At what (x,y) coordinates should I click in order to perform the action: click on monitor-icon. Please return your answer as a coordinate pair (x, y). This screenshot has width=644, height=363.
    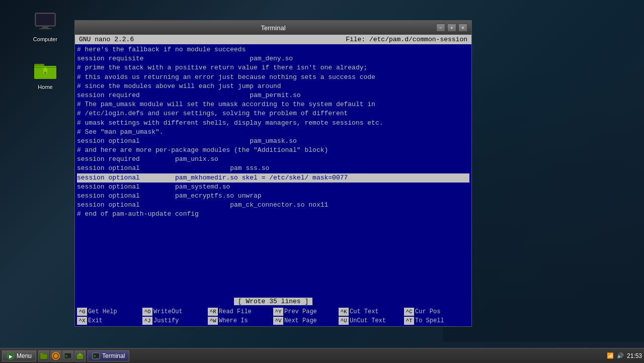
    Looking at the image, I should click on (45, 22).